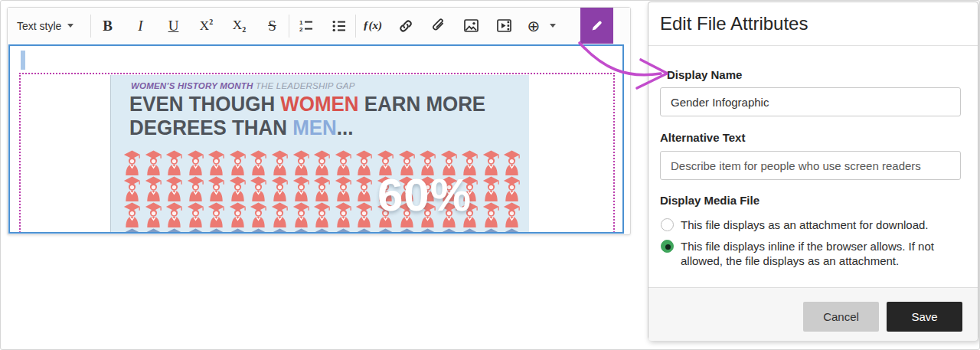 The height and width of the screenshot is (350, 980). Describe the element at coordinates (504, 26) in the screenshot. I see `video-button` at that location.